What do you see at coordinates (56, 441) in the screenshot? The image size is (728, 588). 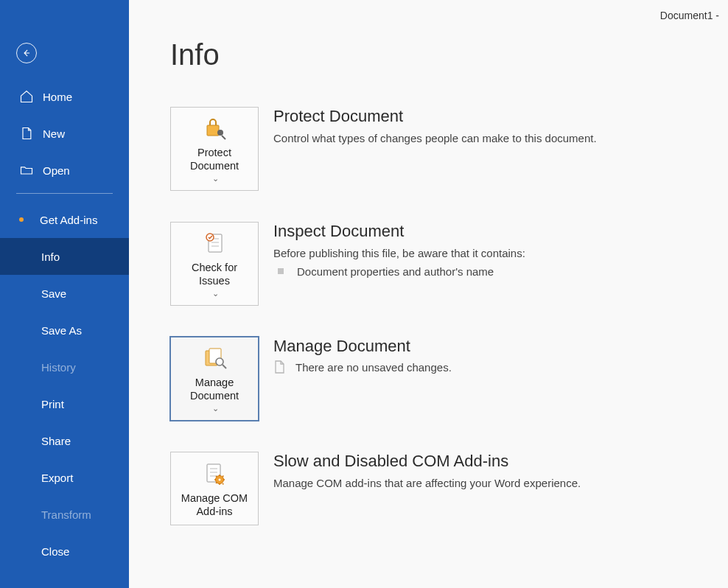 I see `nav-label: Share` at bounding box center [56, 441].